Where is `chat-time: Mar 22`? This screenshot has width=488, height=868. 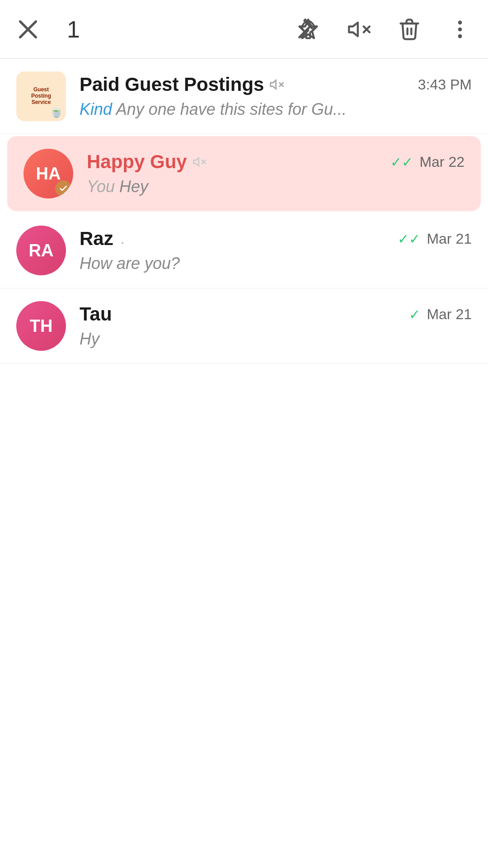
chat-time: Mar 22 is located at coordinates (442, 162).